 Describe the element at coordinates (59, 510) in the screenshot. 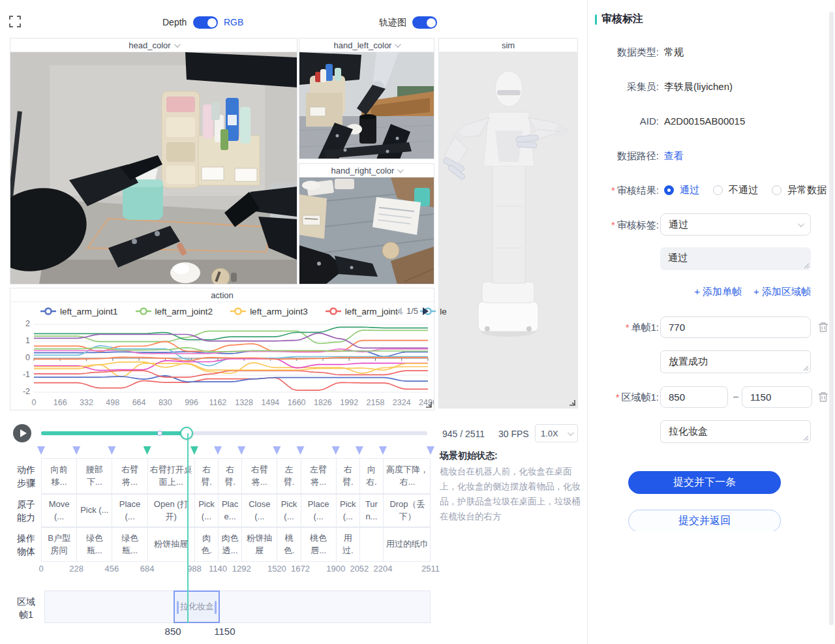

I see `table-cell: Move (...` at that location.